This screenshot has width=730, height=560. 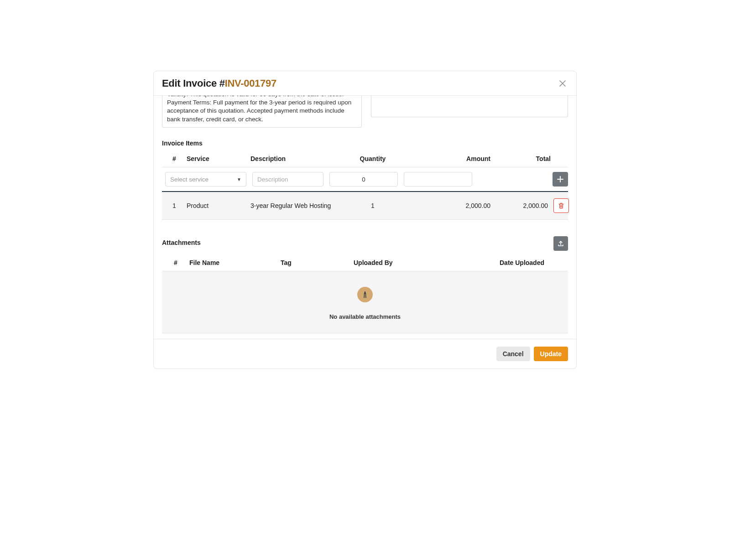 What do you see at coordinates (563, 83) in the screenshot?
I see `close-icon` at bounding box center [563, 83].